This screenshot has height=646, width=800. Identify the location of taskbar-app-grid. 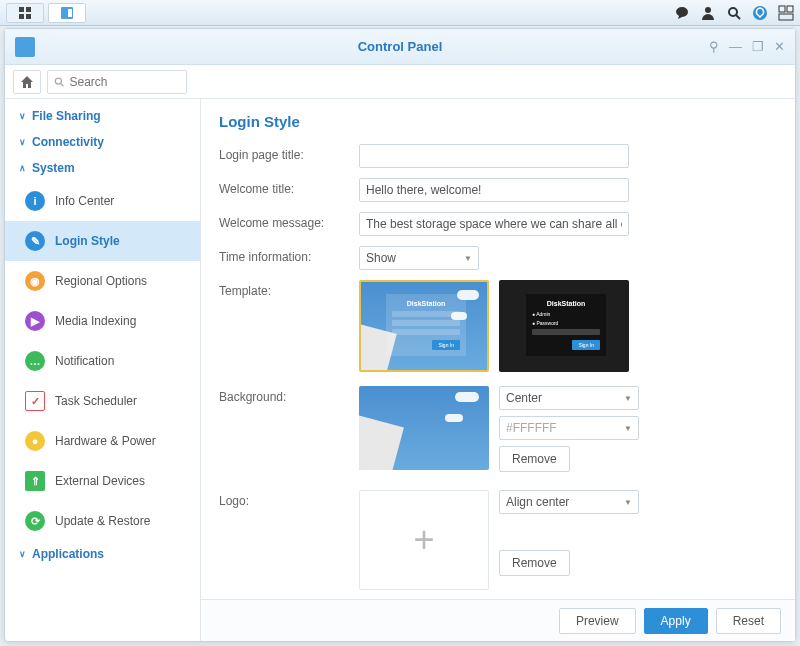
(25, 13).